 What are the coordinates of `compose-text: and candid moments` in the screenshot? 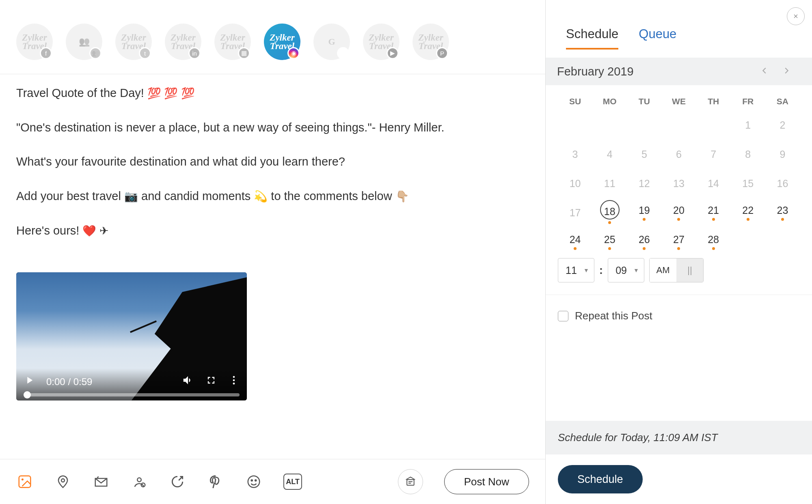 It's located at (196, 196).